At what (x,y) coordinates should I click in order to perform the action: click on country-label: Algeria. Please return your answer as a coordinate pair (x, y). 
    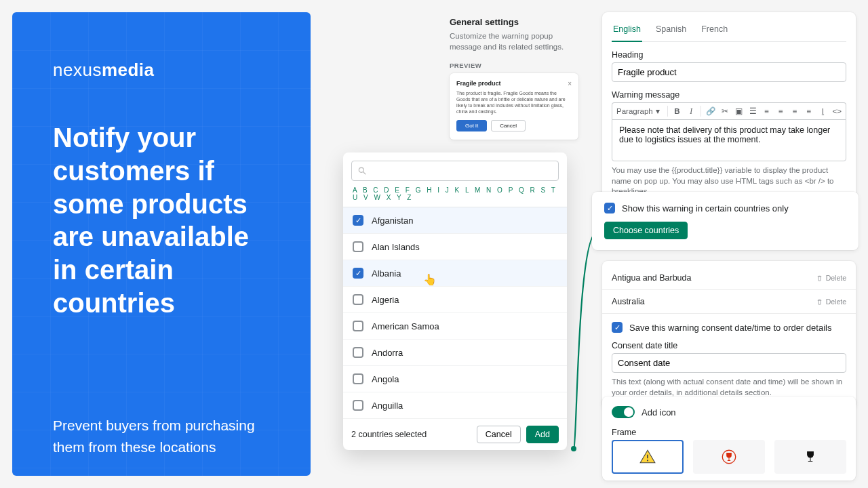
    Looking at the image, I should click on (385, 300).